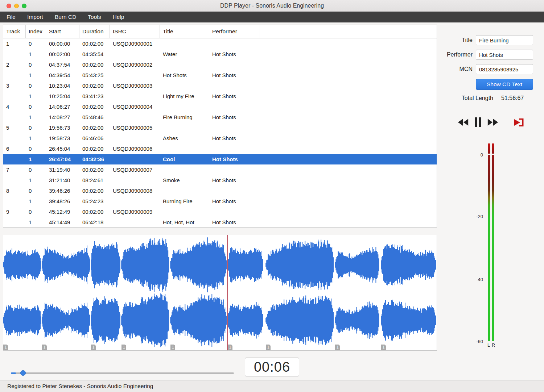  What do you see at coordinates (220, 201) in the screenshot?
I see `table-row: 1 39:48:26 05:24:23 Burning Fire Hot Sho…` at bounding box center [220, 201].